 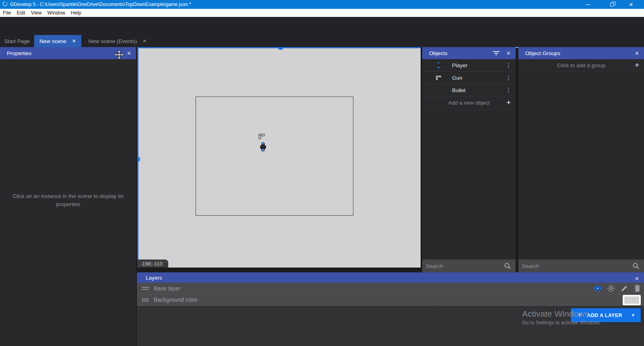 What do you see at coordinates (459, 90) in the screenshot?
I see `object-name: Bullet` at bounding box center [459, 90].